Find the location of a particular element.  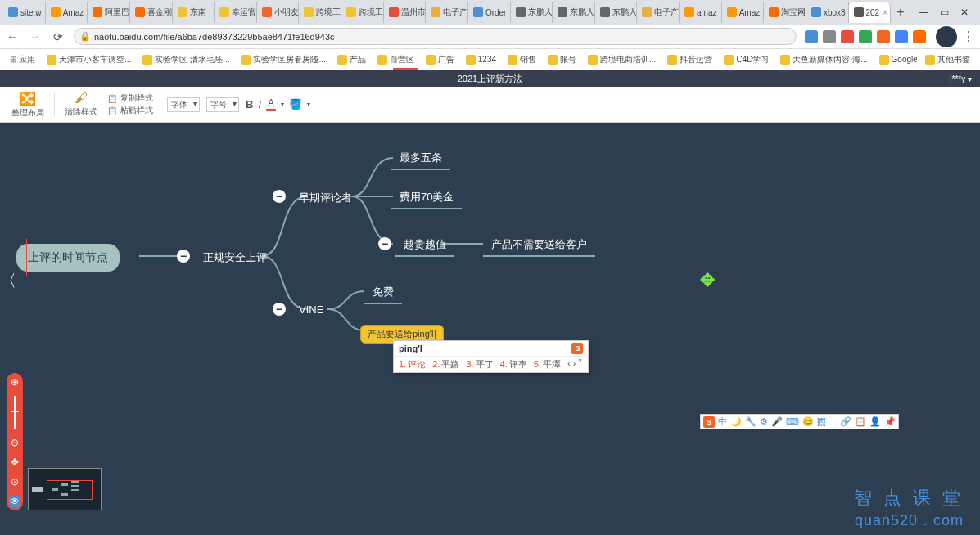

ime-bar-item: 🖼 is located at coordinates (822, 422).